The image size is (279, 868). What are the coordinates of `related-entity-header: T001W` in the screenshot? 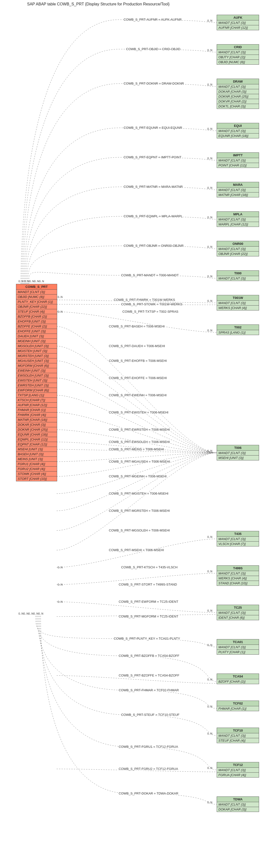 It's located at (238, 298).